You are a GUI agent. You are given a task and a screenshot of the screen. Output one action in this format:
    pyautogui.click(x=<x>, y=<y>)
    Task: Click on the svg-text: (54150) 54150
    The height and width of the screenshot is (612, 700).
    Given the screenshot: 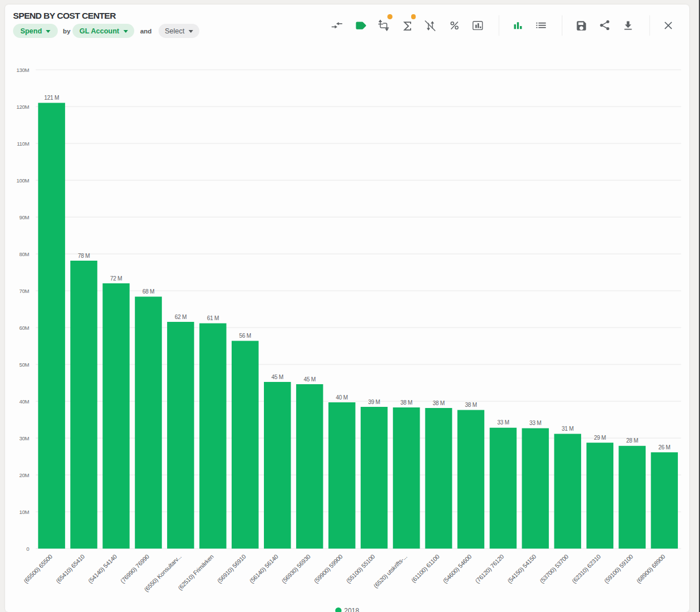 What is the action you would take?
    pyautogui.click(x=522, y=569)
    